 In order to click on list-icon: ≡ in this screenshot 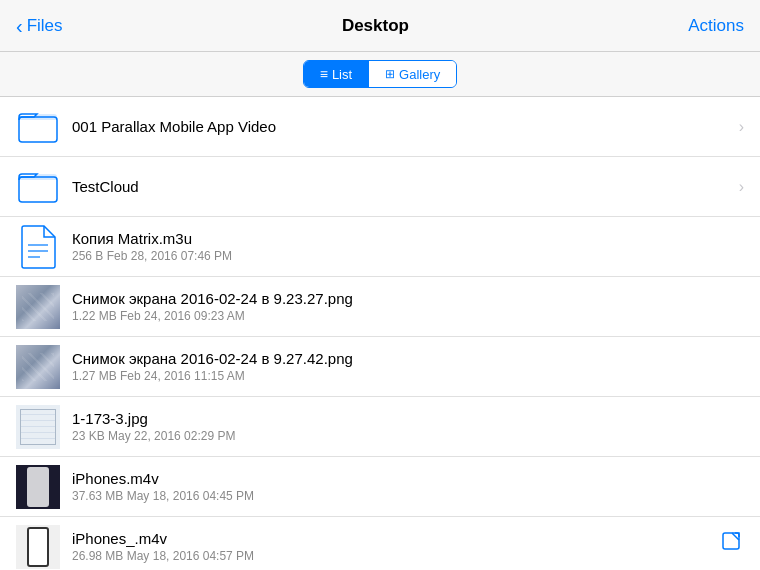, I will do `click(324, 74)`.